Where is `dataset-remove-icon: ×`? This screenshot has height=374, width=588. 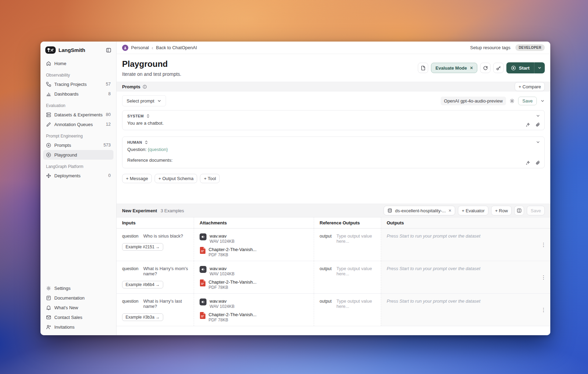 dataset-remove-icon: × is located at coordinates (450, 211).